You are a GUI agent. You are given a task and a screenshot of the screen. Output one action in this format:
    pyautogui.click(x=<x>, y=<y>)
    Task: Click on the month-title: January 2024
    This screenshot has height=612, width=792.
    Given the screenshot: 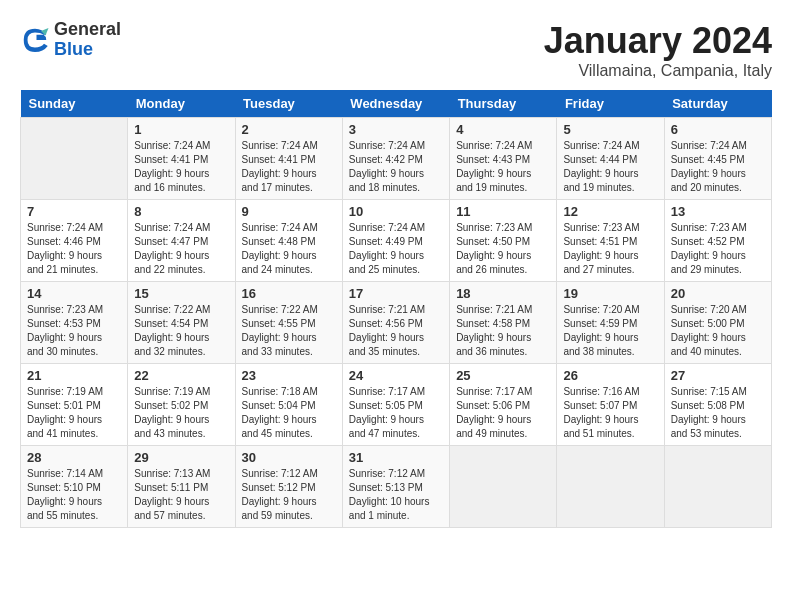 What is the action you would take?
    pyautogui.click(x=658, y=41)
    